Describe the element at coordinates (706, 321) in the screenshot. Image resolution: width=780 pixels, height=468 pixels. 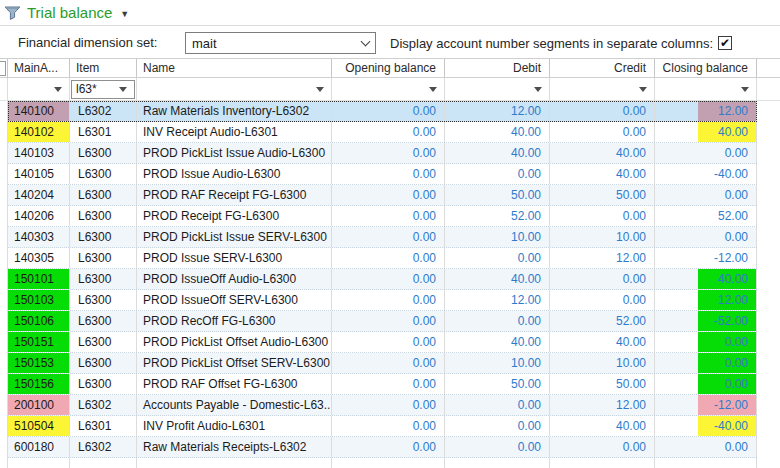
I see `cell-closing-balance: -52.00` at that location.